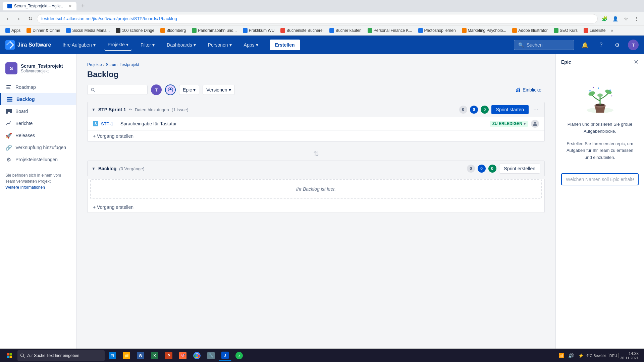 The width and height of the screenshot is (644, 362). Describe the element at coordinates (612, 31) in the screenshot. I see `bookmarks-more-button: »` at that location.